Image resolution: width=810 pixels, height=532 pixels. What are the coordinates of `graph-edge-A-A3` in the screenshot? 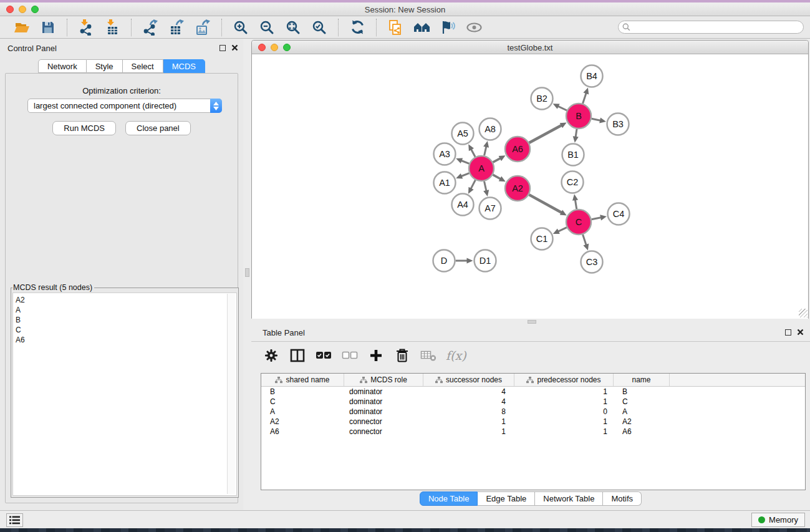 It's located at (465, 162).